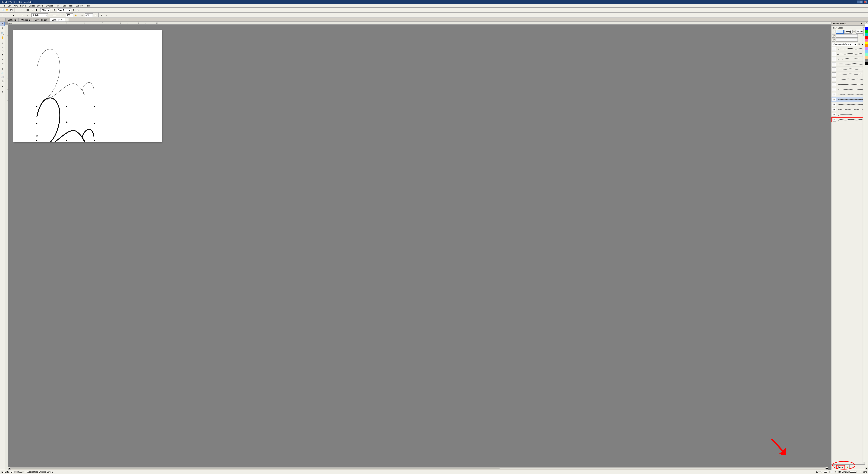  Describe the element at coordinates (78, 10) in the screenshot. I see `view-toggle-btn: □` at that location.